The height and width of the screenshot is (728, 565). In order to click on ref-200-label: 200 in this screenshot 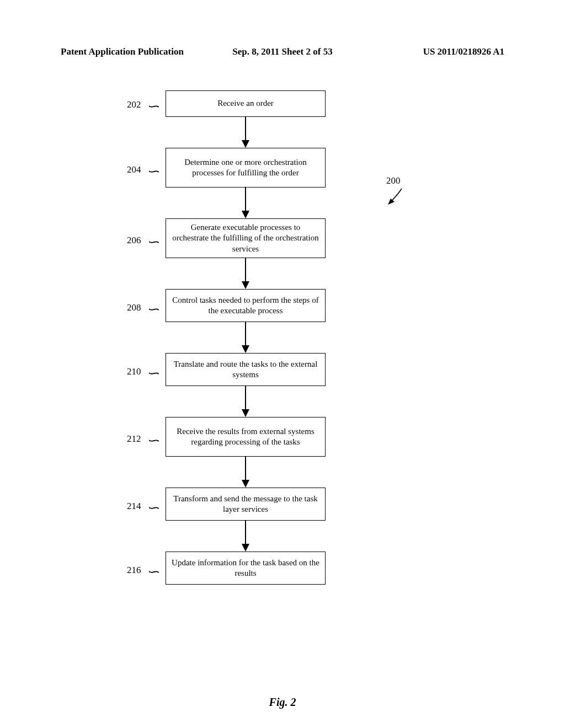, I will do `click(393, 181)`.